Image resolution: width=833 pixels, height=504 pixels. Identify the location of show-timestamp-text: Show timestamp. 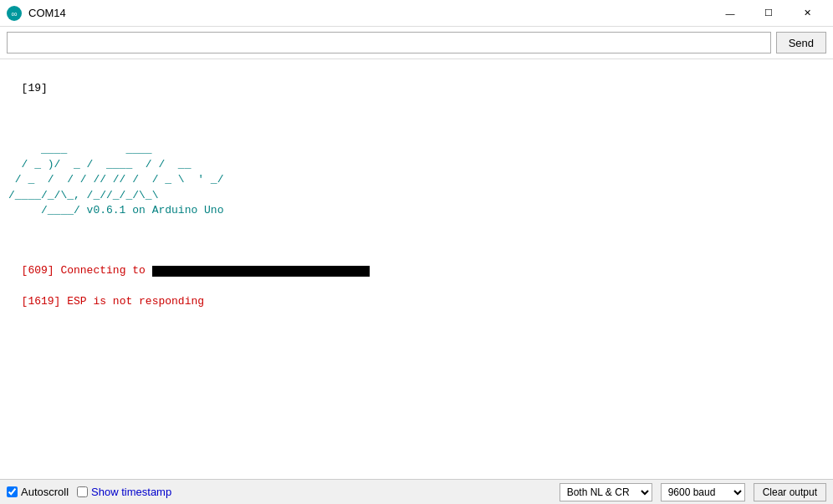
(131, 491).